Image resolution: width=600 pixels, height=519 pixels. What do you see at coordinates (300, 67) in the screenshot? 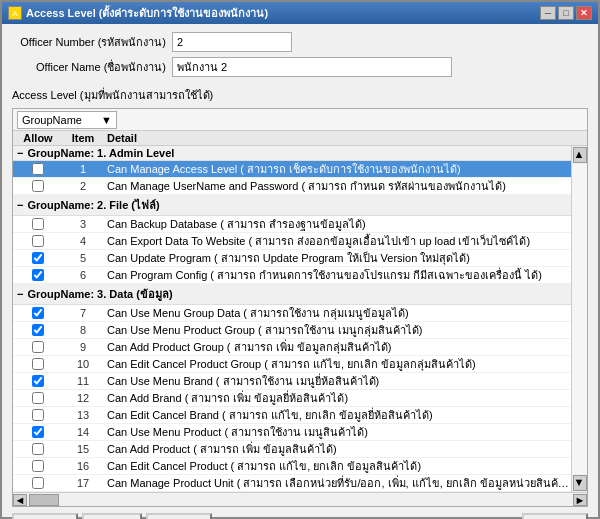
I see `officer-name-row: Officer Name (ชื่อพนักงาน)` at bounding box center [300, 67].